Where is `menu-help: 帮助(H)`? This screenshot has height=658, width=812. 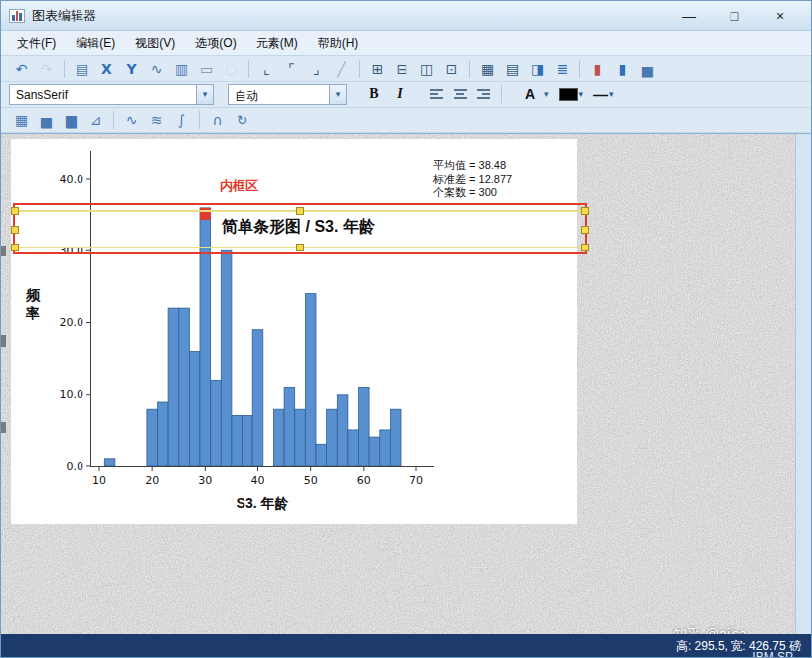 menu-help: 帮助(H) is located at coordinates (338, 44).